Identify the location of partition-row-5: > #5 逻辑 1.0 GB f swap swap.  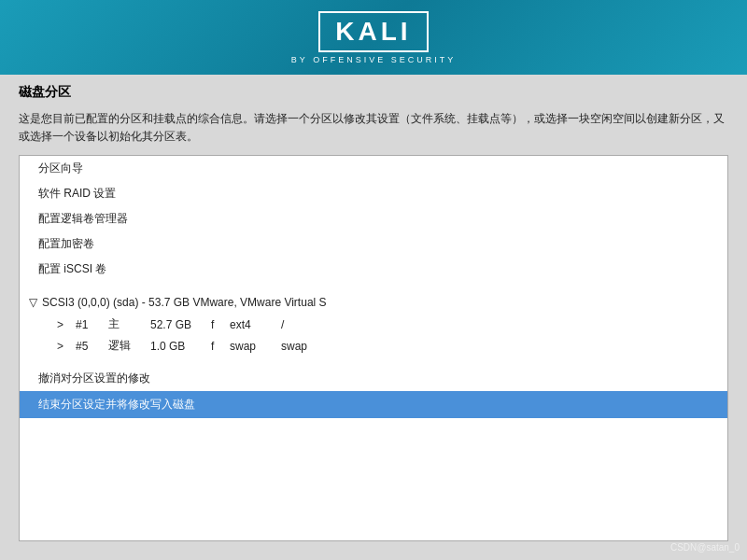
(374, 345).